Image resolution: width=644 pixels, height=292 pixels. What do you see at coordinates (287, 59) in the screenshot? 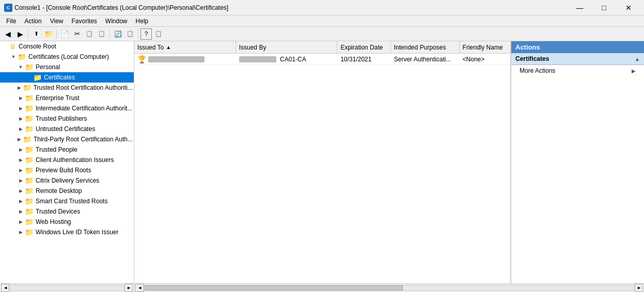
I see `cell-issued-by: XXX CA01-CA` at bounding box center [287, 59].